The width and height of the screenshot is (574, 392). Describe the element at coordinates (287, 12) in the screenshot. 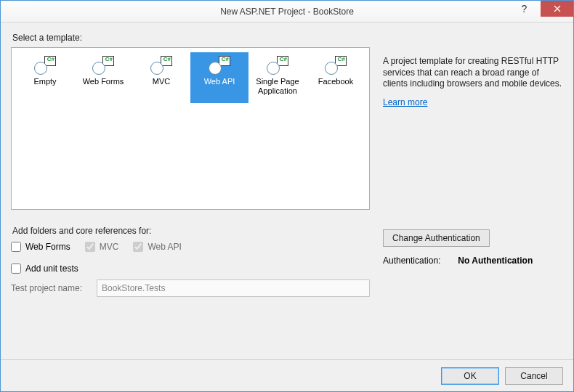

I see `titlebar: New ASP.NET Project - BookStore ?` at that location.